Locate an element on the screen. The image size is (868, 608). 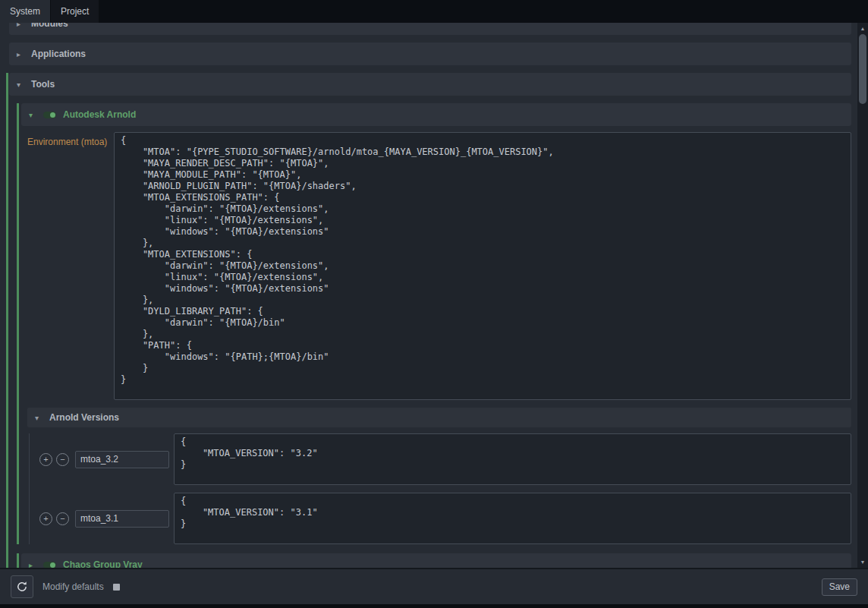
section-label: Applications is located at coordinates (58, 54).